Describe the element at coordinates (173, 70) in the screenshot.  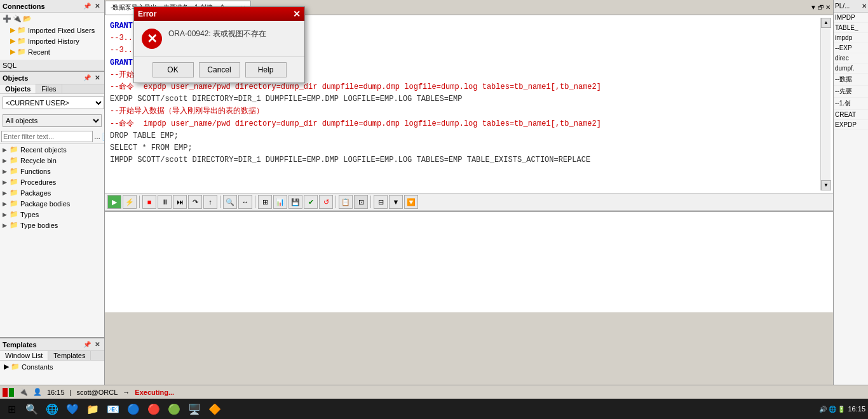
I see `ok-button: OK` at that location.